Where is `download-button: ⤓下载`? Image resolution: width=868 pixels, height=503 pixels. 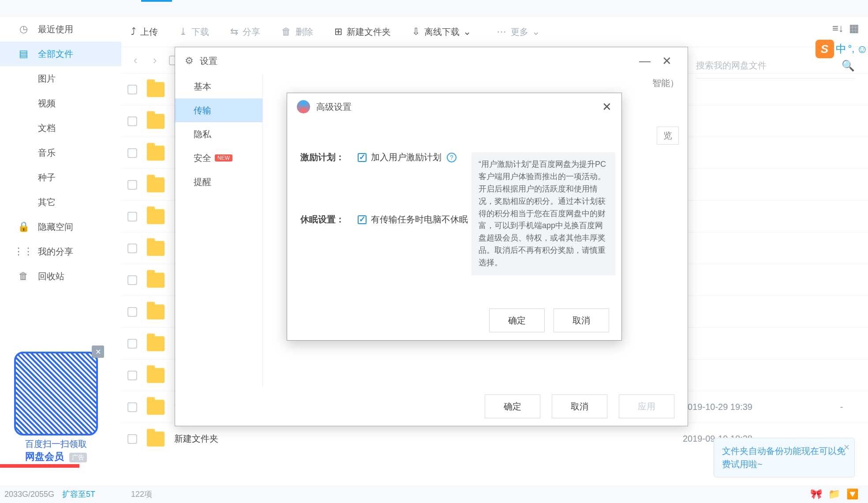 download-button: ⤓下载 is located at coordinates (194, 32).